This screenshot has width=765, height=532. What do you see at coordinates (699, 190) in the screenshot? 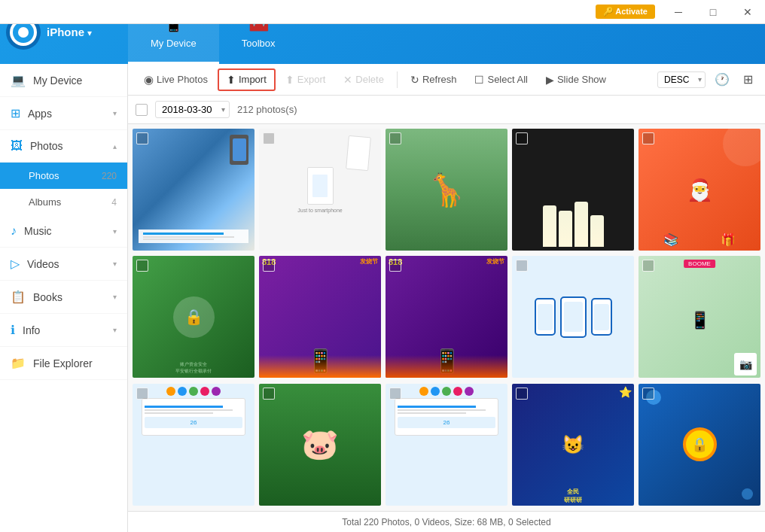
I see `photo-cell: 🎅 📚 🎁` at bounding box center [699, 190].